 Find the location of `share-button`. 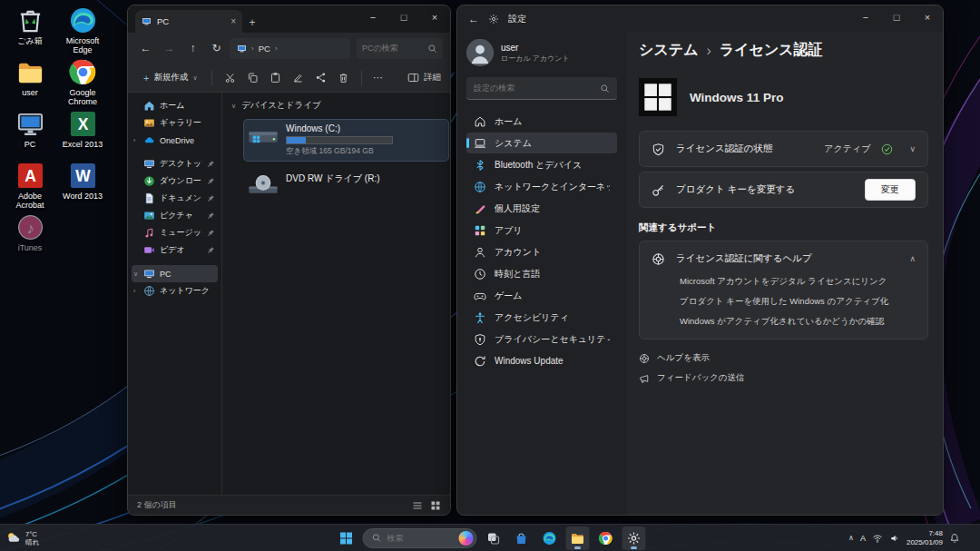

share-button is located at coordinates (321, 78).